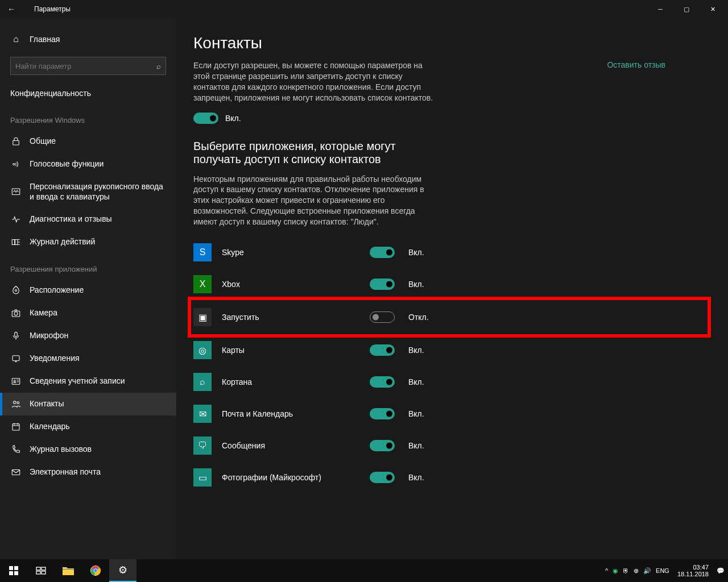  I want to click on nav-camera: Камера, so click(88, 313).